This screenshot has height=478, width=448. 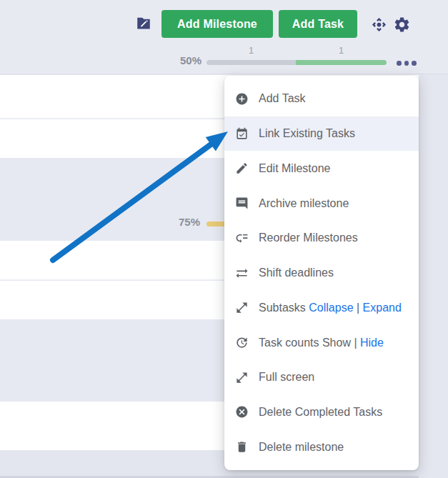 What do you see at coordinates (302, 447) in the screenshot?
I see `menu-item-label: Delete milestone` at bounding box center [302, 447].